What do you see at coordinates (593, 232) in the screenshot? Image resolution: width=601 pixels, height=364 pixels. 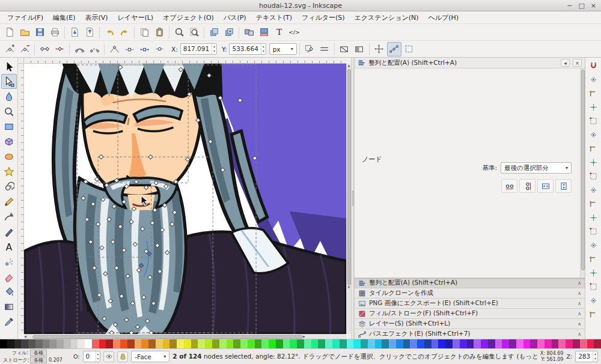 I see `snap-object-center-button` at bounding box center [593, 232].